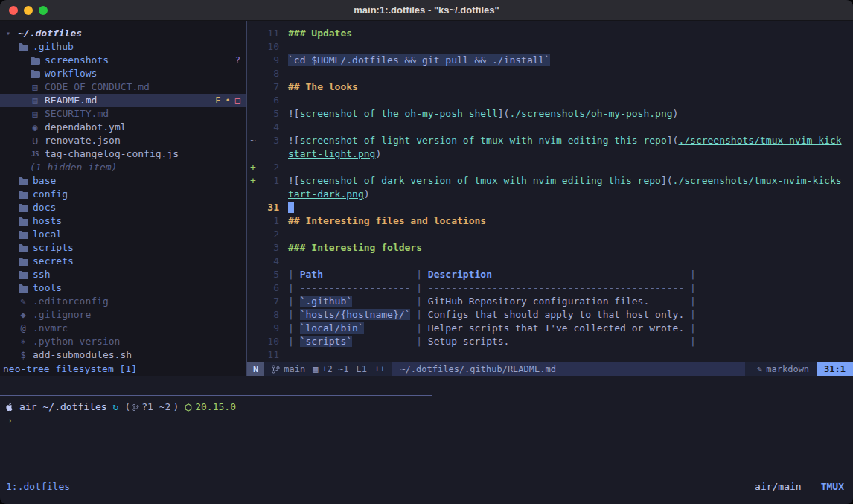  Describe the element at coordinates (551, 221) in the screenshot. I see `editor-line: 1## Interesting files and locations` at that location.